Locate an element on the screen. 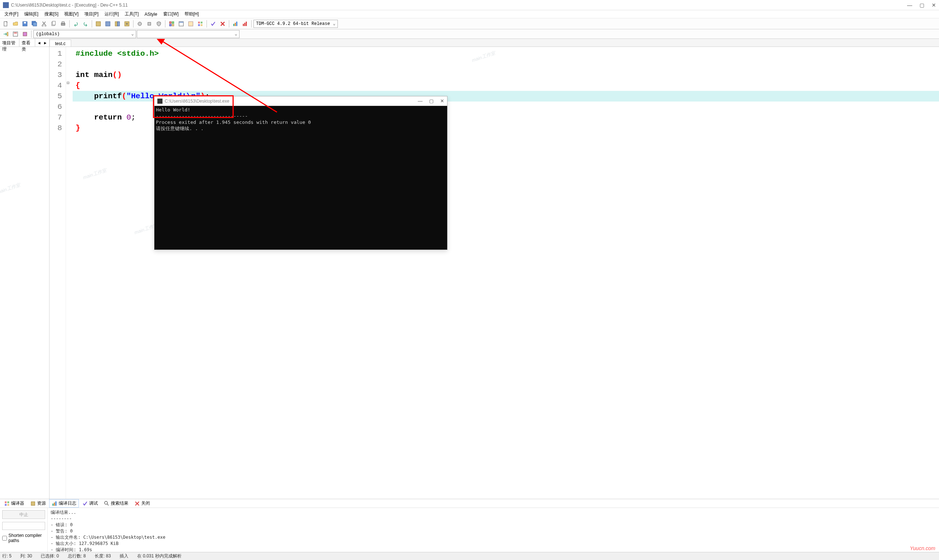 This screenshot has width=939, height=560. globals-combo: (globals) is located at coordinates (85, 34).